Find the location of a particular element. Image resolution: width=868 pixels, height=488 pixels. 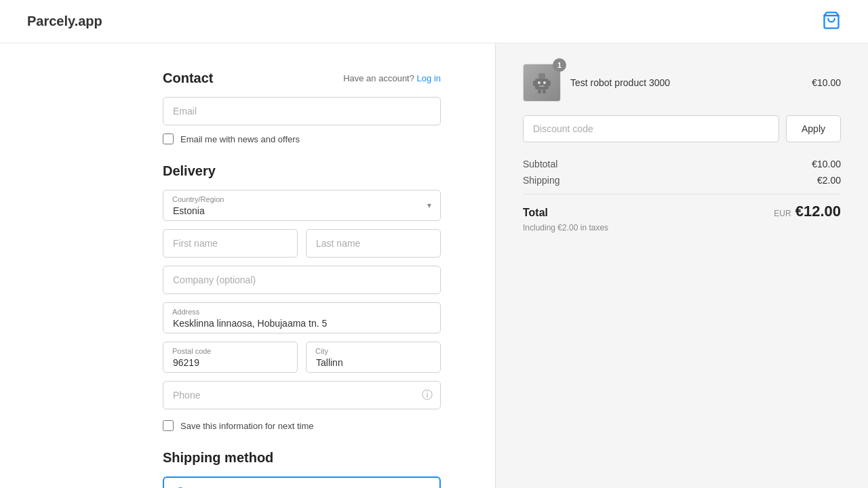

summary-divider is located at coordinates (682, 194).